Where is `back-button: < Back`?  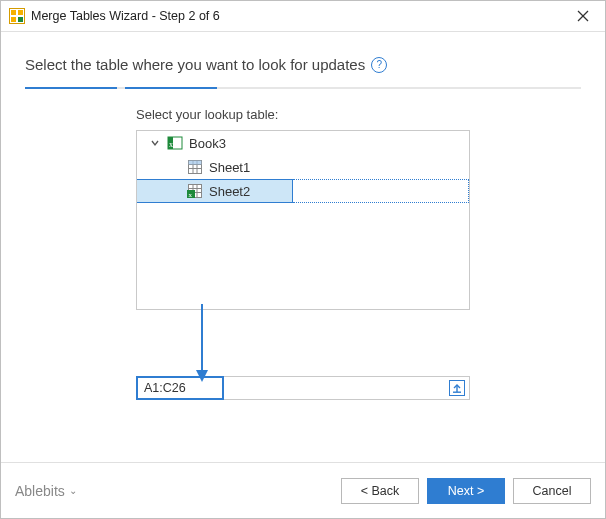
back-button: < Back is located at coordinates (380, 491).